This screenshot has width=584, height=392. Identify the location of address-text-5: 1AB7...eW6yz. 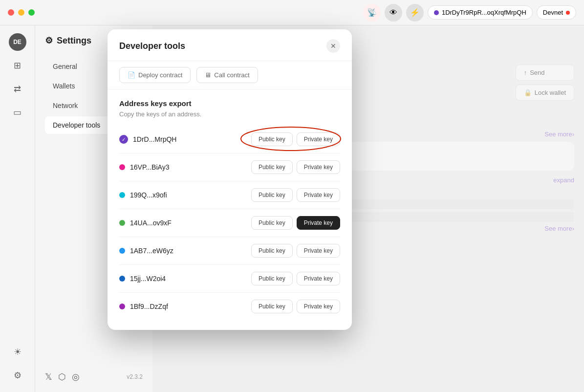
(151, 251).